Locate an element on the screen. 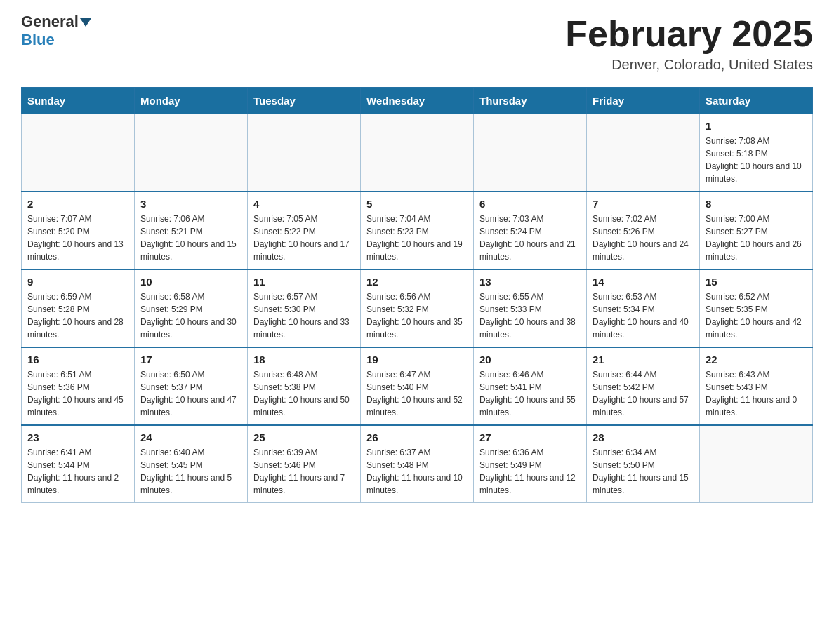 This screenshot has height=644, width=834. day-info: Sunrise: 6:39 AMSunset: 5:46 PMDaylight:… is located at coordinates (304, 471).